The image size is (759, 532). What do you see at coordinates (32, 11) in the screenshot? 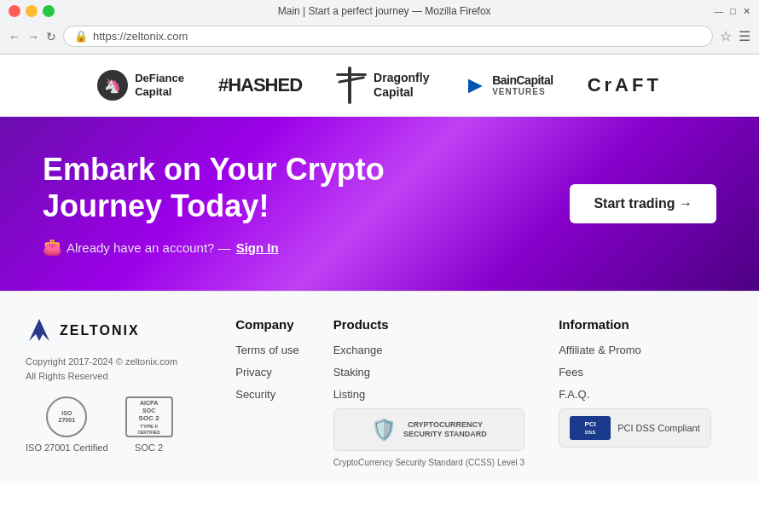
I see `traffic-lights` at bounding box center [32, 11].